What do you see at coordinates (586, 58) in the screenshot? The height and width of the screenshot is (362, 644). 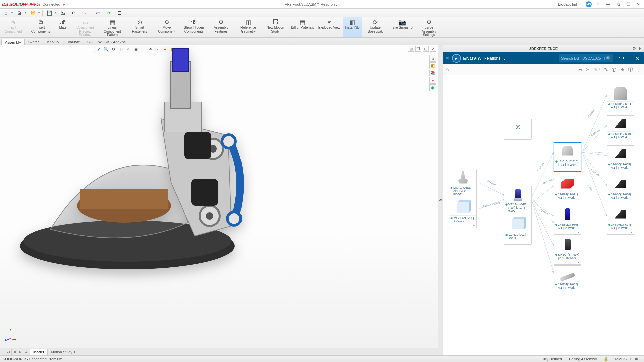 I see `enovia-search: 🔍` at bounding box center [586, 58].